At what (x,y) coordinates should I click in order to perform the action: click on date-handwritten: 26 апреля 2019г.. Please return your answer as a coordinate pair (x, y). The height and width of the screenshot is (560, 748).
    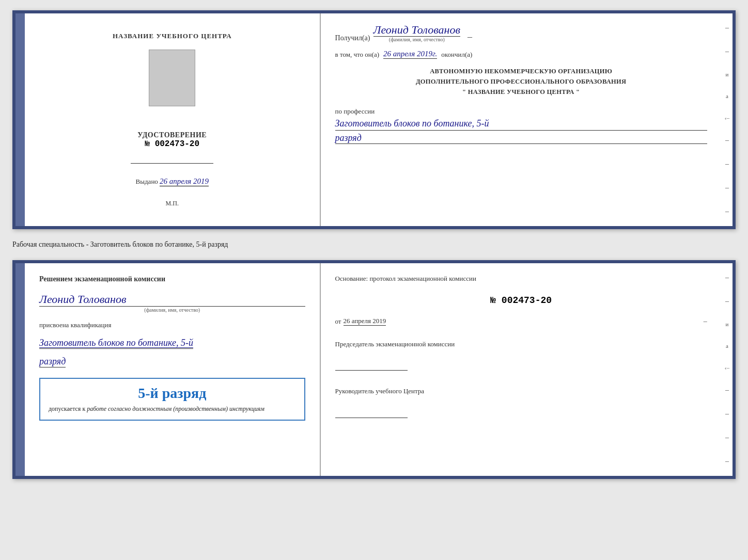
    Looking at the image, I should click on (410, 54).